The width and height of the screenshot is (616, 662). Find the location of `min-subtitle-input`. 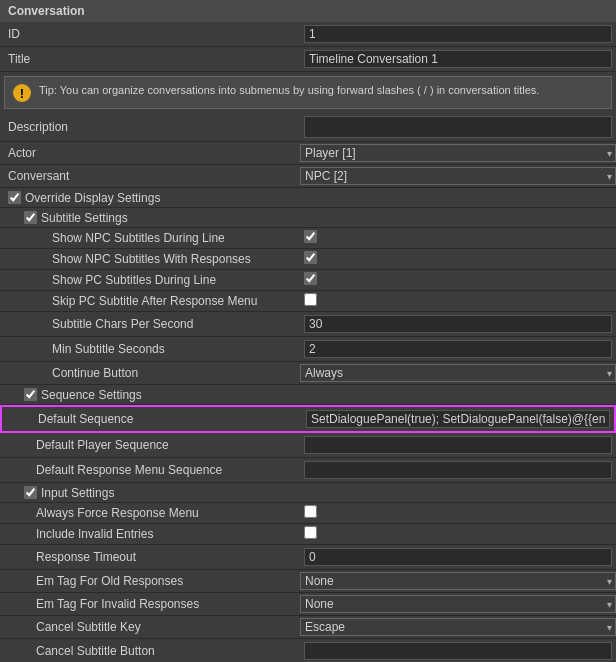

min-subtitle-input is located at coordinates (458, 349).